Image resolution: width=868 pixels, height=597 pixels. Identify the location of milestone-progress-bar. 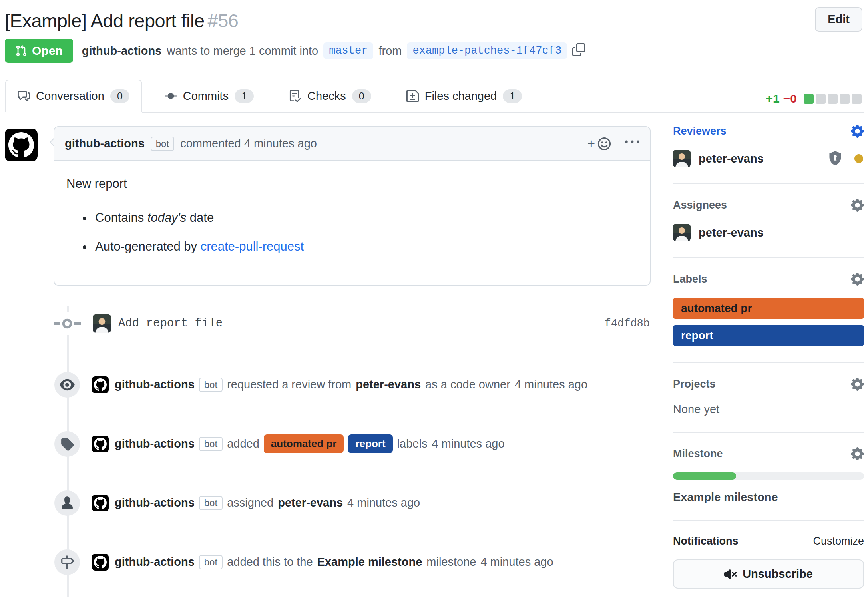
(768, 476).